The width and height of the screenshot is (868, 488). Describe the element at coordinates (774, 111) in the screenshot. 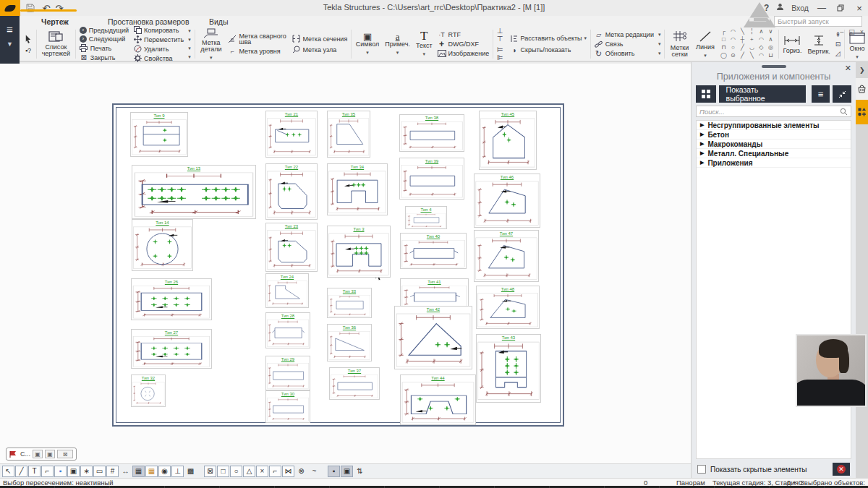

I see `component-search` at that location.